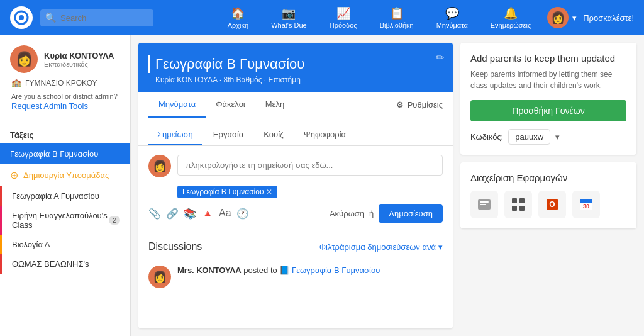 The height and width of the screenshot is (336, 644). I want to click on app-grid, so click(518, 204).